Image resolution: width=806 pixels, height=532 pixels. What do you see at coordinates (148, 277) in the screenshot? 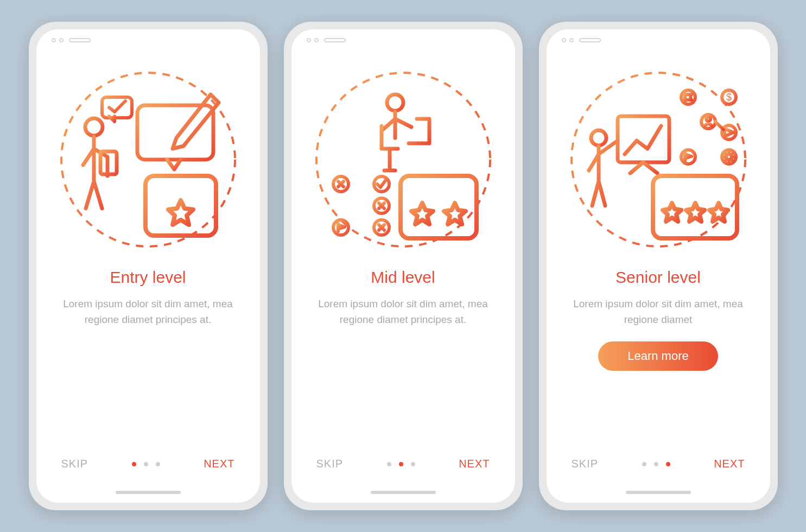
I see `onboarding-title: Entry level` at bounding box center [148, 277].